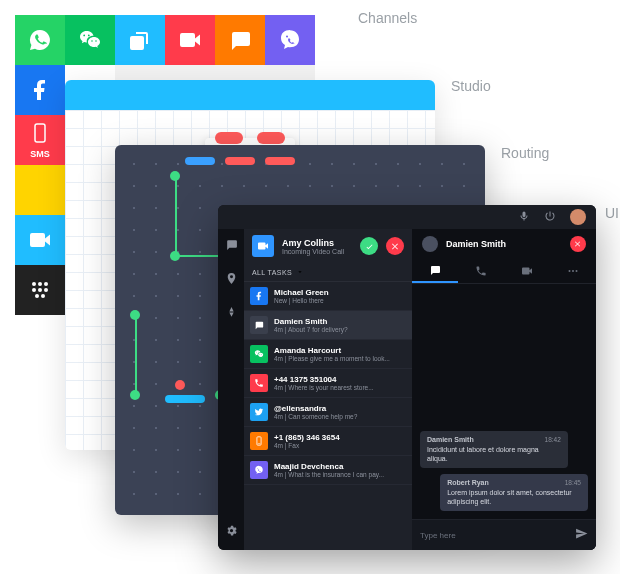  What do you see at coordinates (40, 290) in the screenshot?
I see `channel-tile-bbm` at bounding box center [40, 290].